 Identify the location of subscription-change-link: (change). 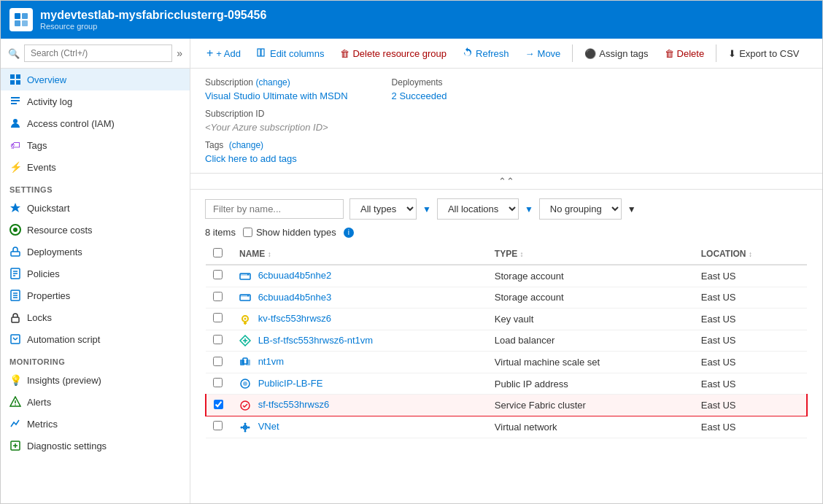
(273, 82).